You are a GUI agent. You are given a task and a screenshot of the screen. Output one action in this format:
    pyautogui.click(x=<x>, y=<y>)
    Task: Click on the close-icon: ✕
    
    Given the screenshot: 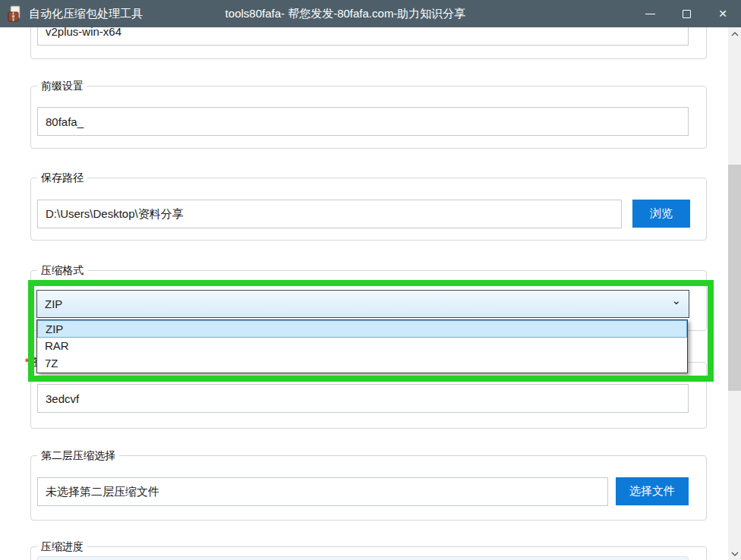 What is the action you would take?
    pyautogui.click(x=723, y=14)
    